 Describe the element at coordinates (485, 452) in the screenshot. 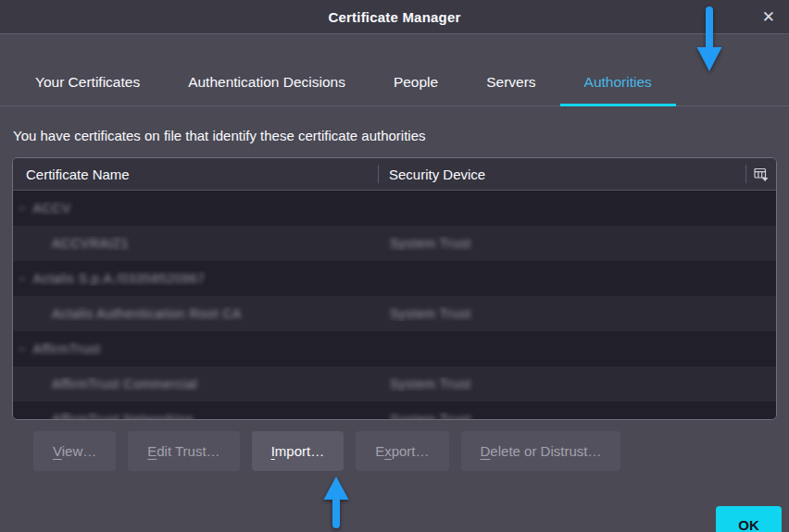

I see `access-key: D` at that location.